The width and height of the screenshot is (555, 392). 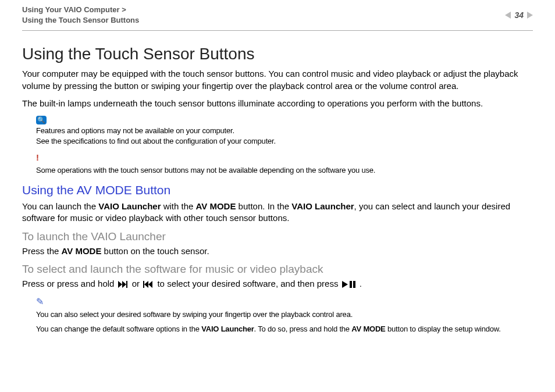 What do you see at coordinates (278, 284) in the screenshot?
I see `select-instruction: Press or press and hold or to select you…` at bounding box center [278, 284].